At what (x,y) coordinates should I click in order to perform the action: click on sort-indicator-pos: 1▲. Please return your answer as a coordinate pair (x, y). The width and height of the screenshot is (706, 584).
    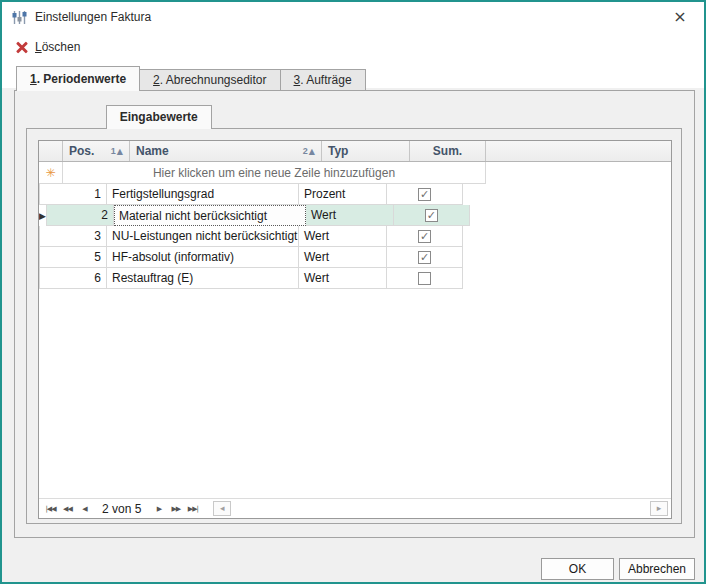
    Looking at the image, I should click on (117, 151).